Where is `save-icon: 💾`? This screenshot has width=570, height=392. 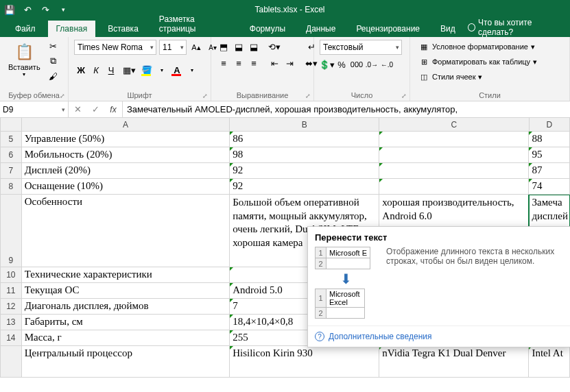
save-icon: 💾 is located at coordinates (10, 10).